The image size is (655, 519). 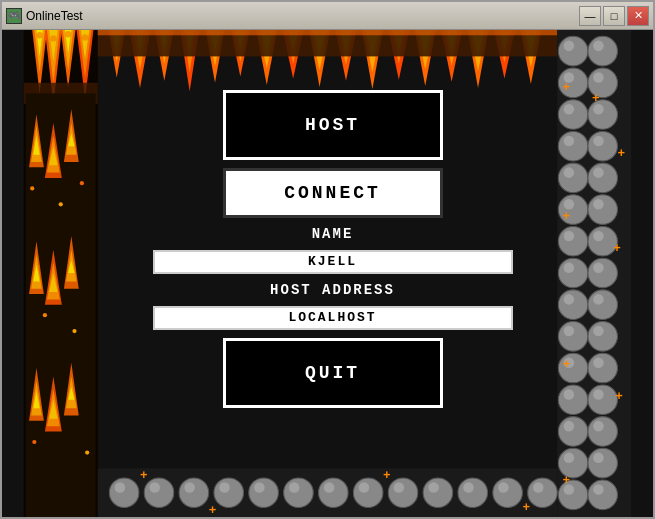 What do you see at coordinates (590, 16) in the screenshot?
I see `minimize-button: —` at bounding box center [590, 16].